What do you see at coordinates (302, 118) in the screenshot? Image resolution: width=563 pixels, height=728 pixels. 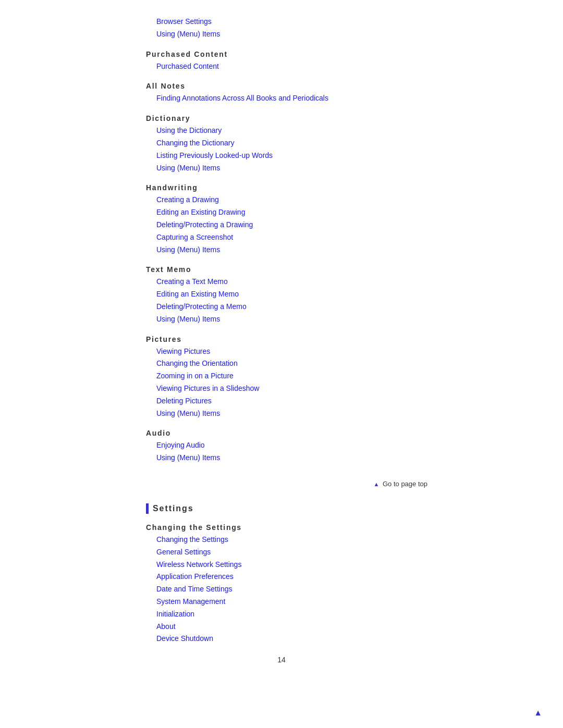 I see `dictionary-header: Dictionary` at bounding box center [302, 118].